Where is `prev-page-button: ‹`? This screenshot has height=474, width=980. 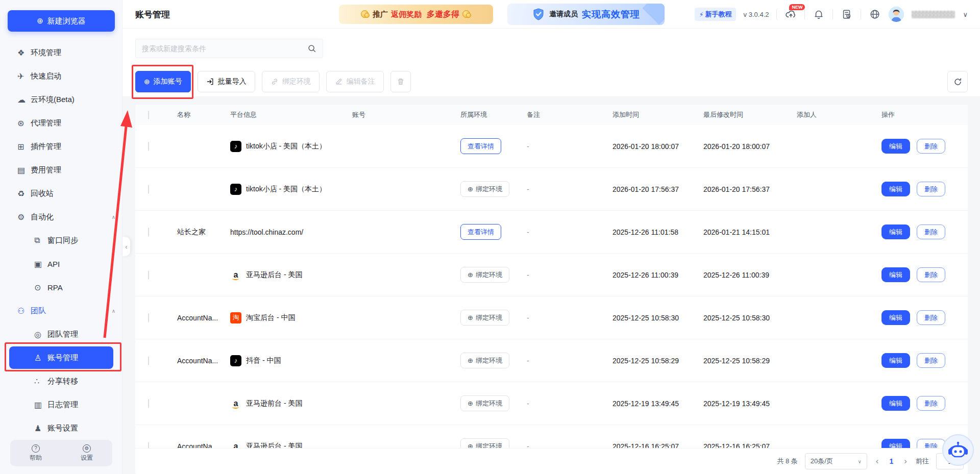 prev-page-button: ‹ is located at coordinates (877, 461).